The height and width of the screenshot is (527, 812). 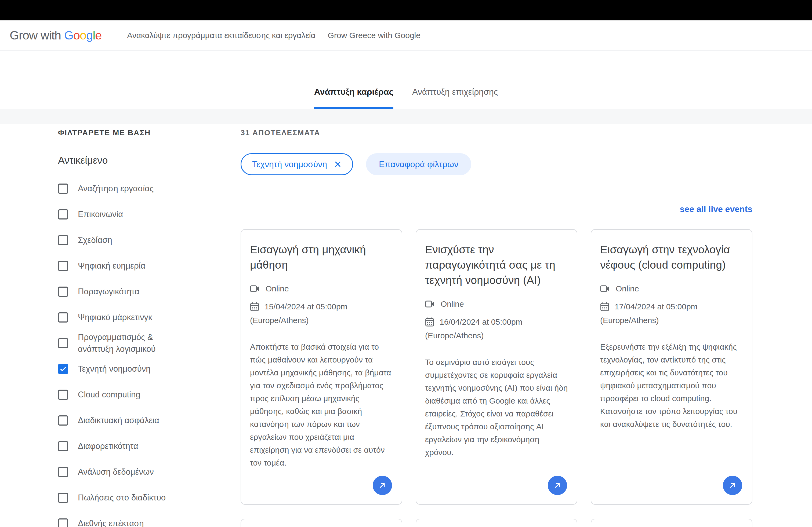 What do you see at coordinates (671, 257) in the screenshot?
I see `event-title: Εισαγωγή στην τεχνολογία νέφους (cloud c…` at bounding box center [671, 257].